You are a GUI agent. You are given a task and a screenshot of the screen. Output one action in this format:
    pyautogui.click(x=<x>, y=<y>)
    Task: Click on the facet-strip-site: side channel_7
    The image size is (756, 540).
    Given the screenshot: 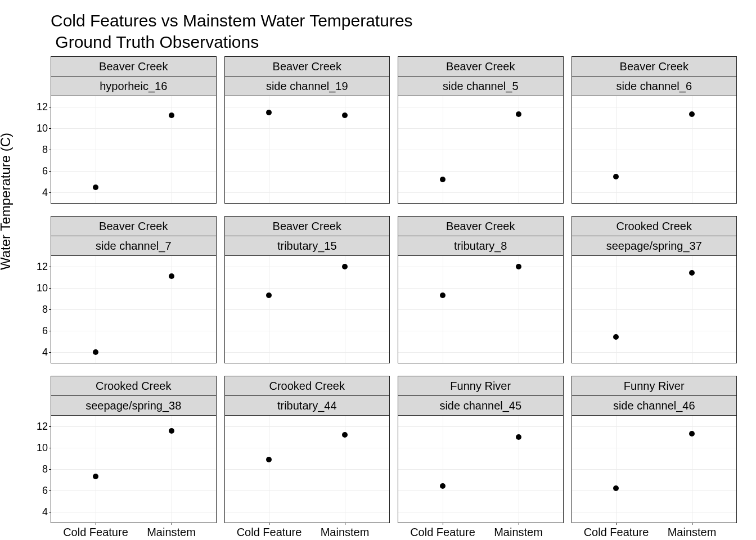 What is the action you would take?
    pyautogui.click(x=134, y=246)
    